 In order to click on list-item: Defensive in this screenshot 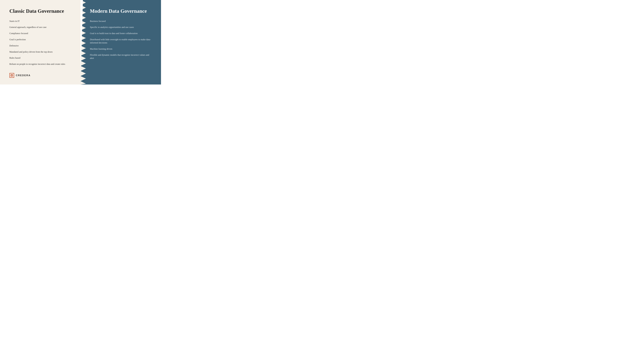, I will do `click(40, 46)`.